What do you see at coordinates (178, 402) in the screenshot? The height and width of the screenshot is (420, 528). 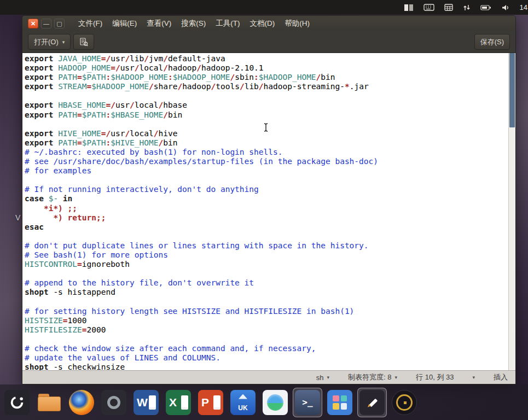 I see `spreadsheet-icon: X` at bounding box center [178, 402].